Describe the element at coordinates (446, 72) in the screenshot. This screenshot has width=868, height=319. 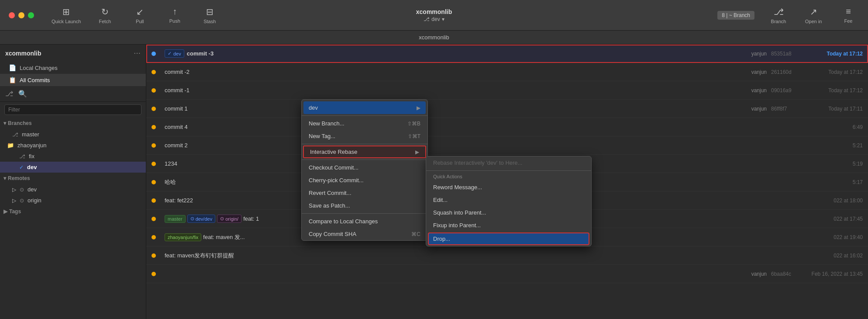
I see `commit-message-text: commit -2` at that location.